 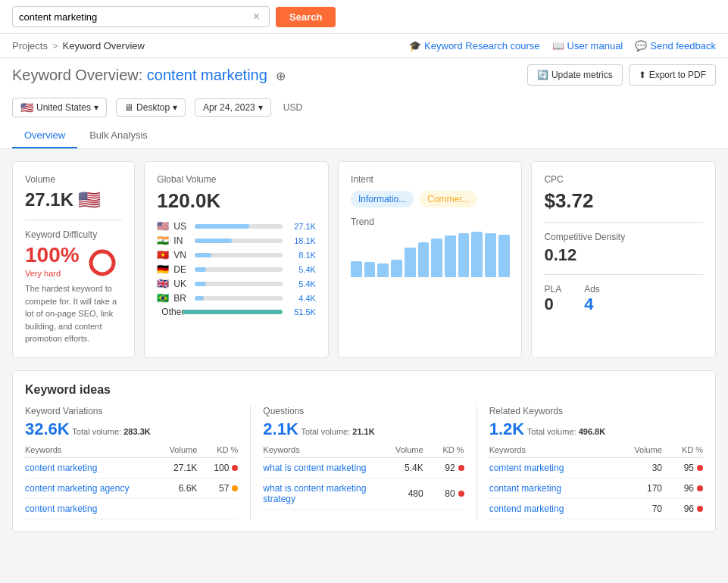 What do you see at coordinates (588, 45) in the screenshot?
I see `user-manual-link: 📖 User manual` at bounding box center [588, 45].